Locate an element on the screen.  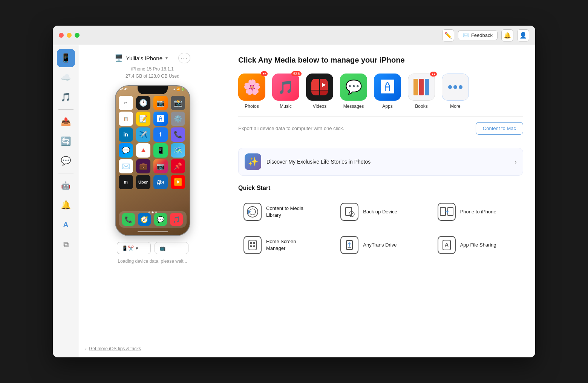
photos-label: Photos is located at coordinates (252, 106).